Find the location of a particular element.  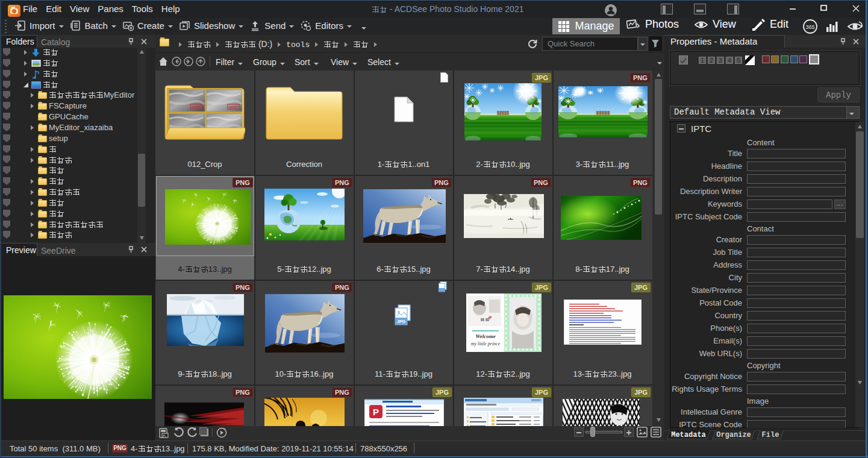

svg-text: 365 is located at coordinates (810, 27).